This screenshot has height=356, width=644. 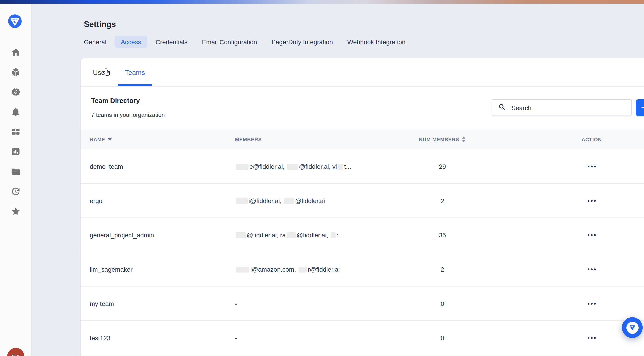 I want to click on team-directory-header: Team Directory 7 teams in your organizat…, so click(x=362, y=108).